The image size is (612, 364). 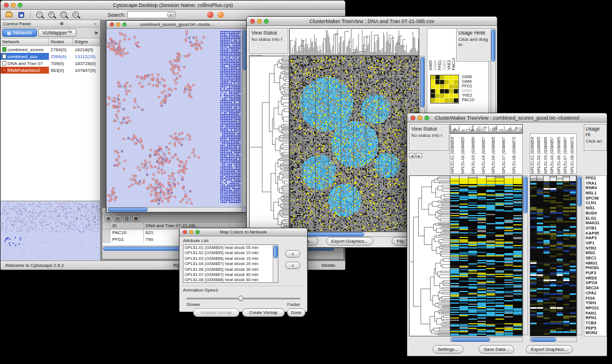 What do you see at coordinates (25, 49) in the screenshot?
I see `network-name-cell: combined_scores` at bounding box center [25, 49].